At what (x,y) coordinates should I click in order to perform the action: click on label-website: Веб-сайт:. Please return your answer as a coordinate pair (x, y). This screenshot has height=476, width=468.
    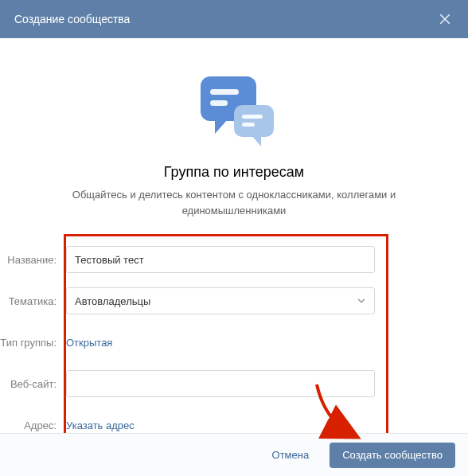
    Looking at the image, I should click on (33, 384).